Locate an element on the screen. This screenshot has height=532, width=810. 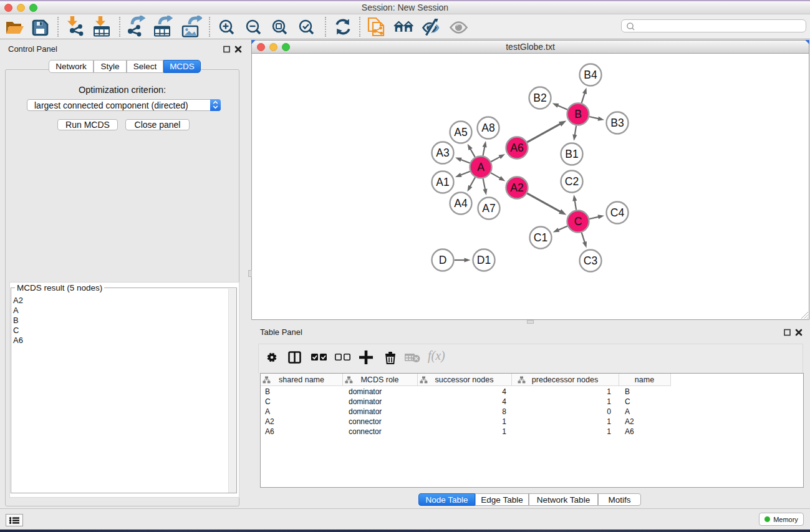
svg-text: C is located at coordinates (579, 221).